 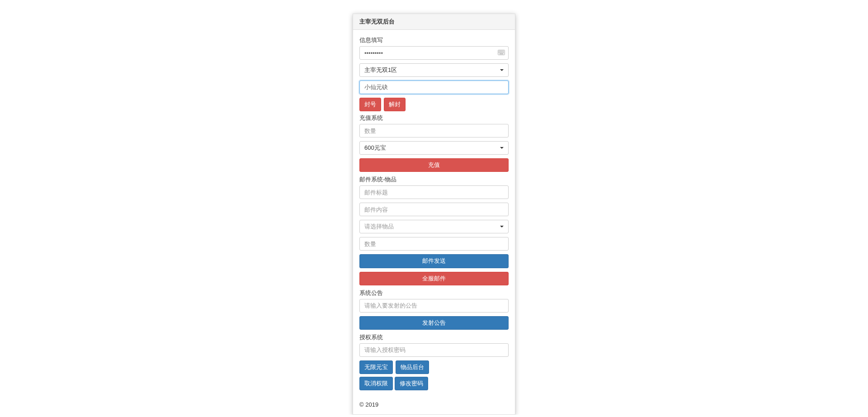 I want to click on announce-input, so click(x=434, y=306).